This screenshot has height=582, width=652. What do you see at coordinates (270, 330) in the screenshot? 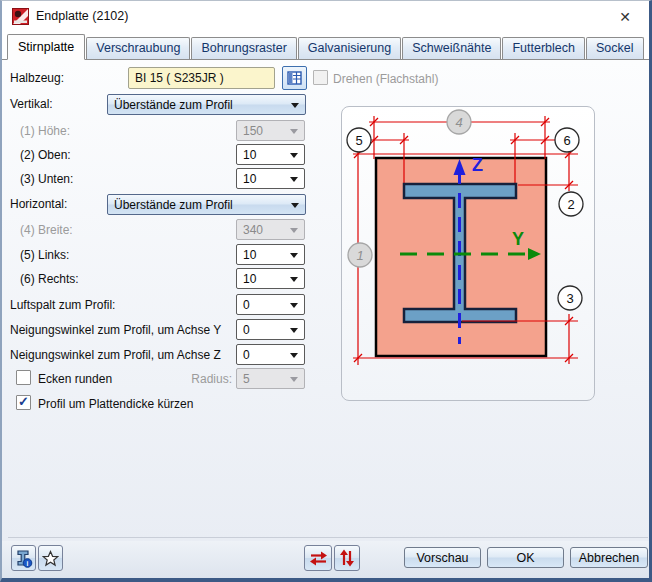
I see `neigung-y-combobox: 0` at bounding box center [270, 330].